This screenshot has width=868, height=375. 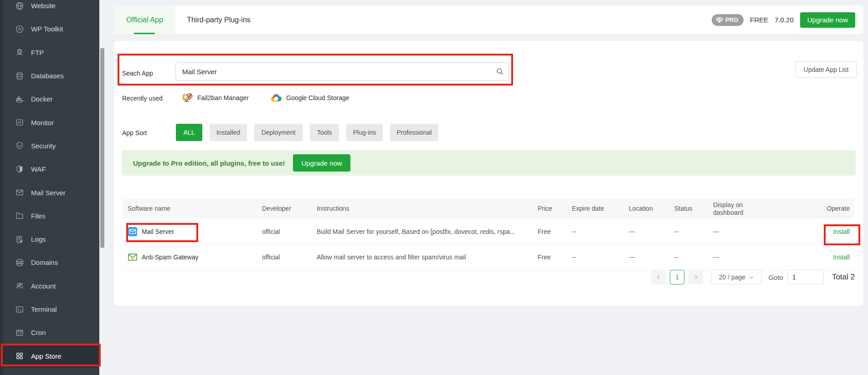 What do you see at coordinates (784, 20) in the screenshot?
I see `version-label: 7.0.20` at bounding box center [784, 20].